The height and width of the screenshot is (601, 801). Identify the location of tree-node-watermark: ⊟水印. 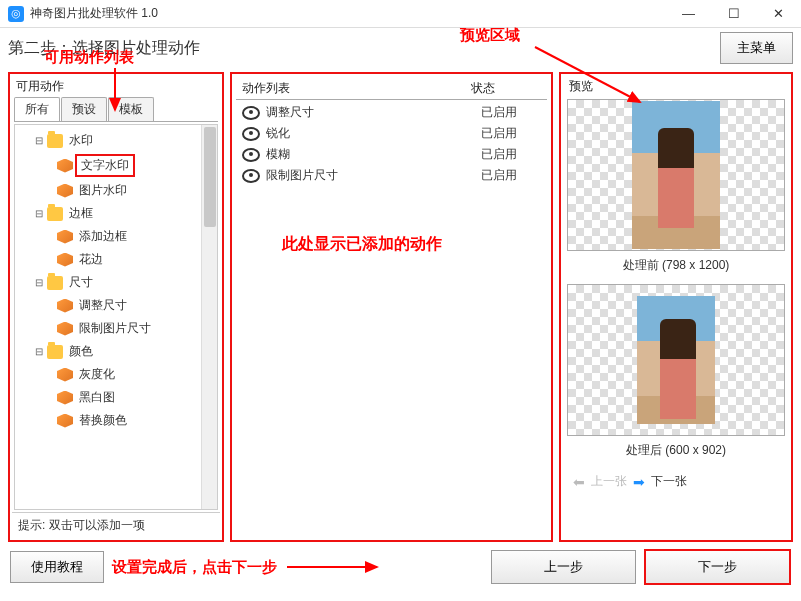
(116, 140).